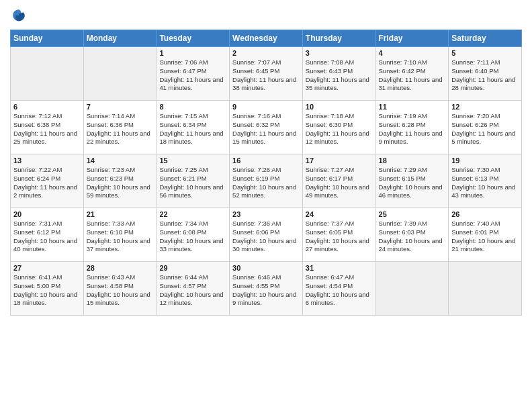 This screenshot has height=411, width=532. I want to click on day-number: 19, so click(485, 161).